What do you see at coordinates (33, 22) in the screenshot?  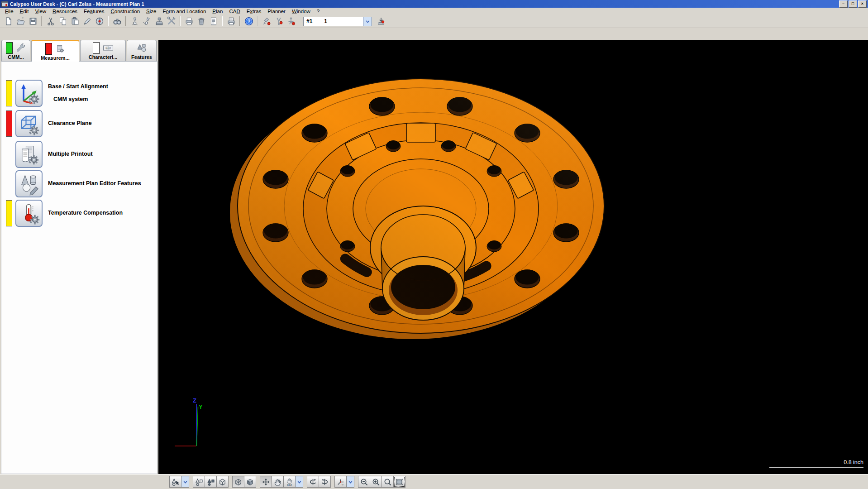 I see `save-button` at bounding box center [33, 22].